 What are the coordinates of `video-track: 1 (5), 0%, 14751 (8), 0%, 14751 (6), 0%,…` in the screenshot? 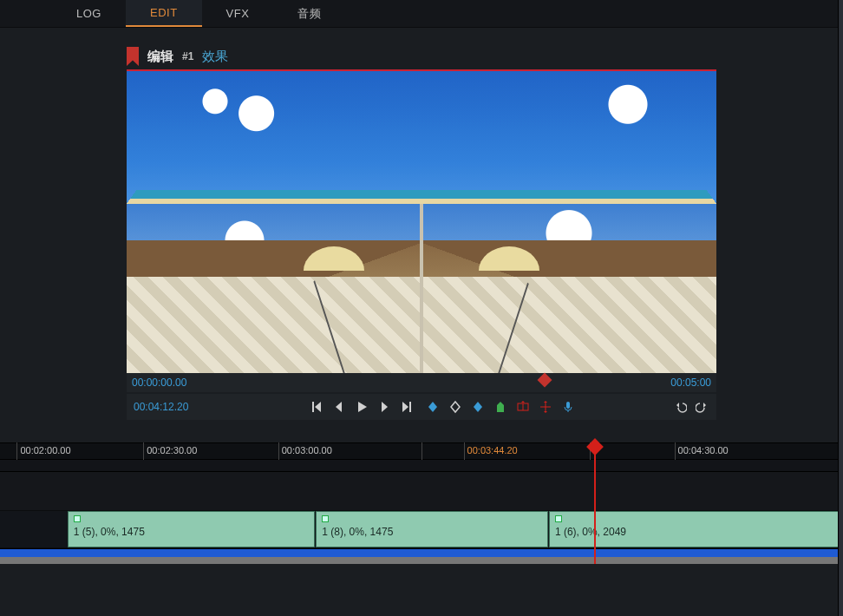 It's located at (422, 529).